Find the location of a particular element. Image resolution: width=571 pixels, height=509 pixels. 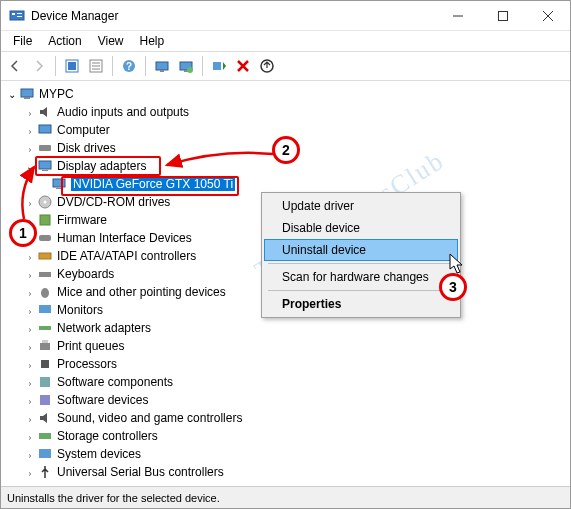

view-devices-button is located at coordinates (162, 66).